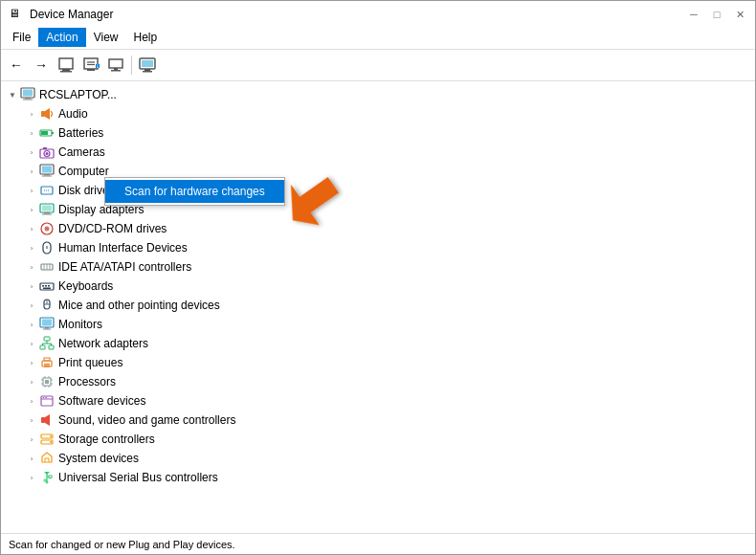  I want to click on tree-item-audio: › Audio, so click(378, 114).